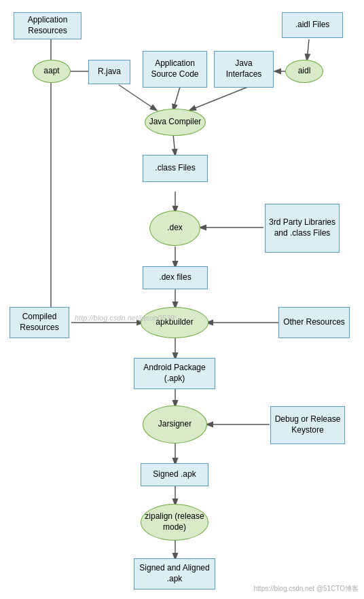 This screenshot has width=364, height=599. Describe the element at coordinates (175, 475) in the screenshot. I see `signed-apk-box: Signed .apk` at that location.